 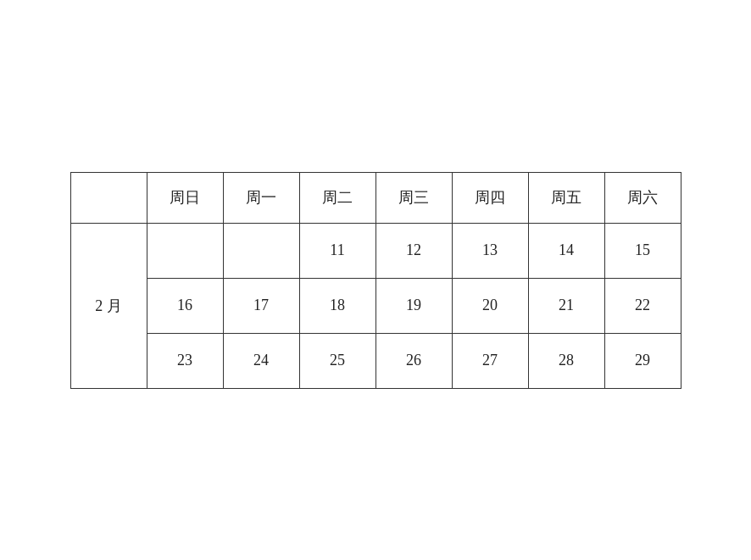 What do you see at coordinates (185, 305) in the screenshot?
I see `day-16: 16` at bounding box center [185, 305].